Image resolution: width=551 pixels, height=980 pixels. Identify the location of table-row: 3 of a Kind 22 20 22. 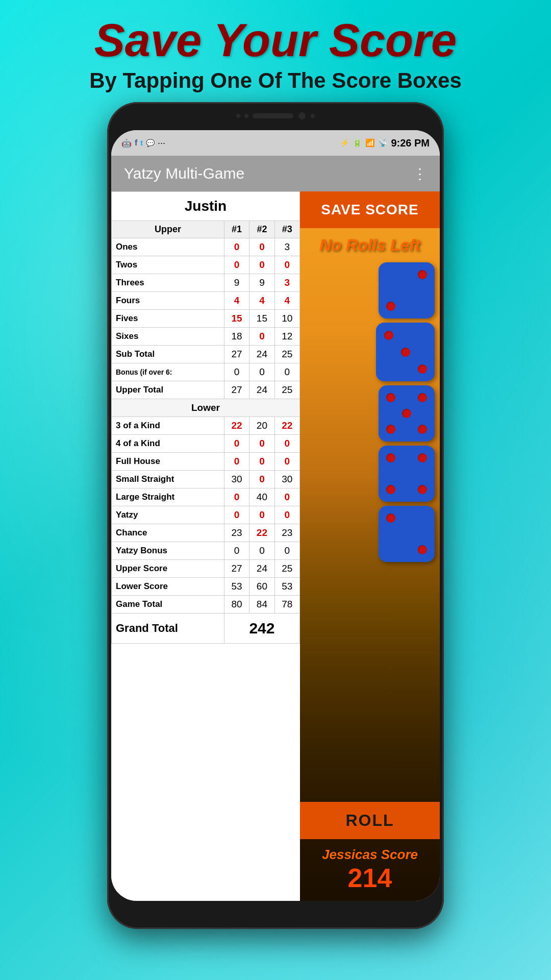
(206, 426).